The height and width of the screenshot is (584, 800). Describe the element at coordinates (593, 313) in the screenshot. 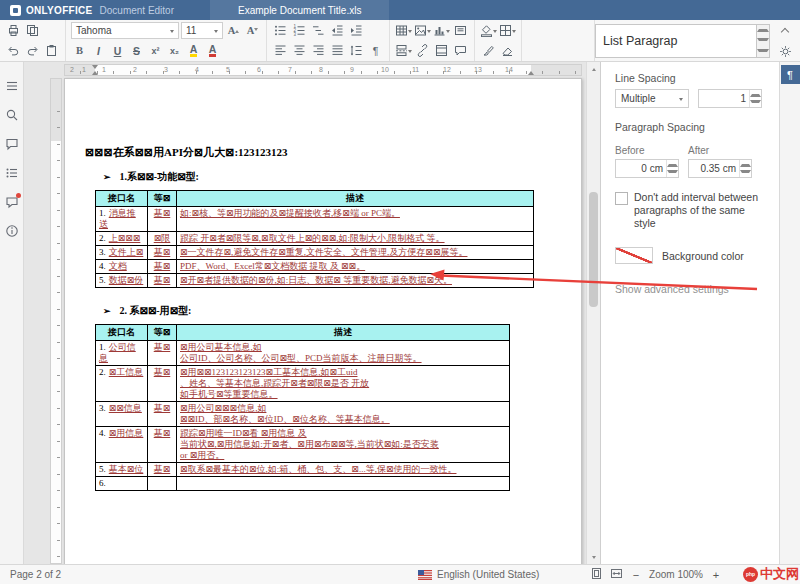

I see `vertical-scrollbar` at that location.